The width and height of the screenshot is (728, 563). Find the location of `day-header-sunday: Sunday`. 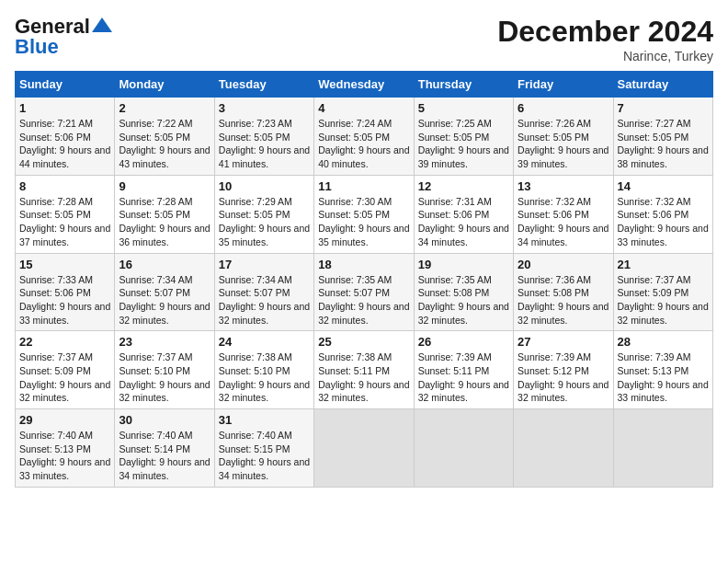

day-header-sunday: Sunday is located at coordinates (65, 85).